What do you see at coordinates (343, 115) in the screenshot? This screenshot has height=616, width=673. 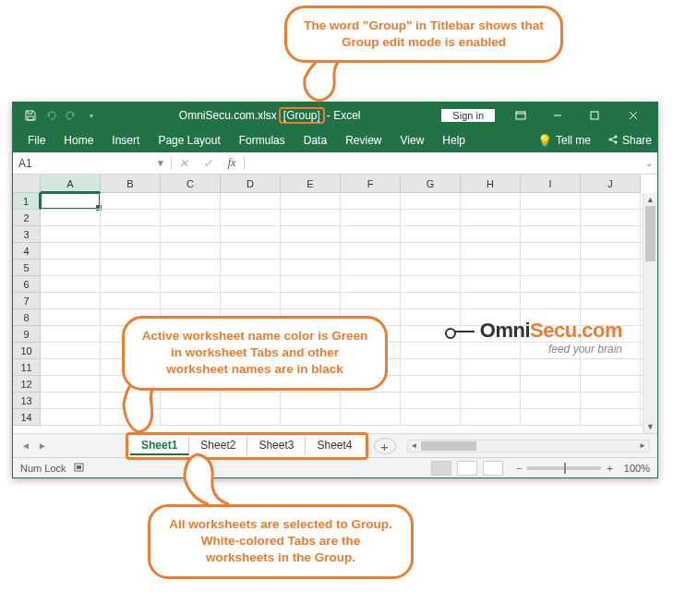 I see `title-app-suffix: - Excel` at bounding box center [343, 115].